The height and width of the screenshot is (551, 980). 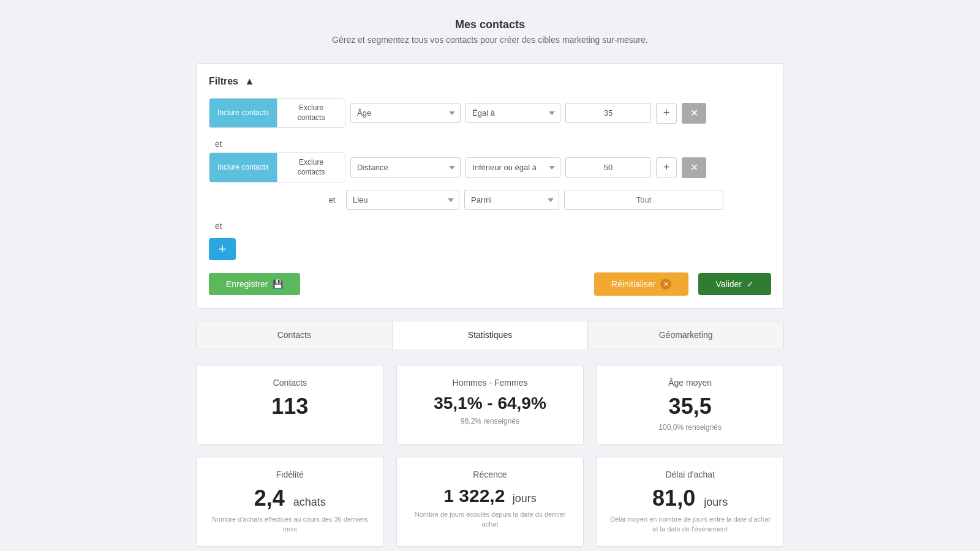 What do you see at coordinates (290, 474) in the screenshot?
I see `stat-label-fidelite: Fidélité` at bounding box center [290, 474].